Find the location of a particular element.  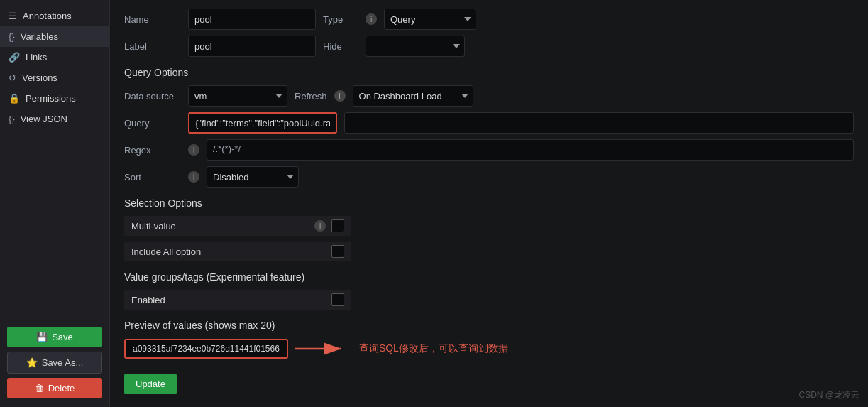

sort-row: Sort i Disabled is located at coordinates (489, 177).